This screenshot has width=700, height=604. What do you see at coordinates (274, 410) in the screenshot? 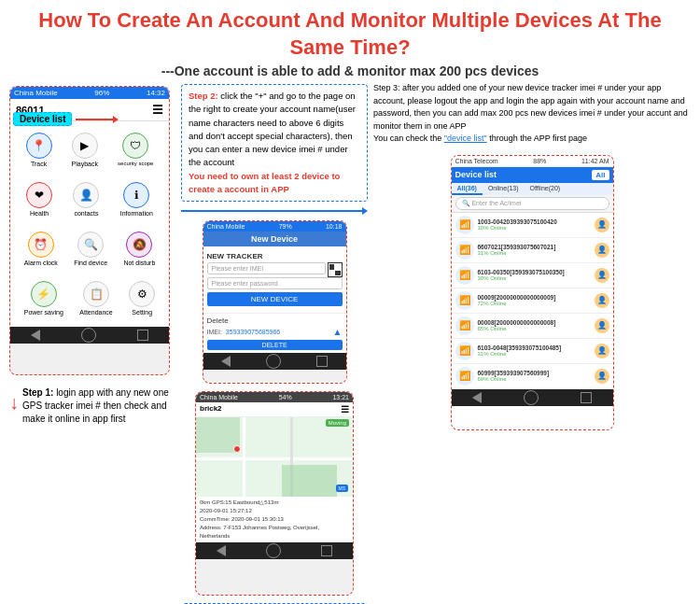
I see `phone3-header: brick2 ☰` at bounding box center [274, 410].